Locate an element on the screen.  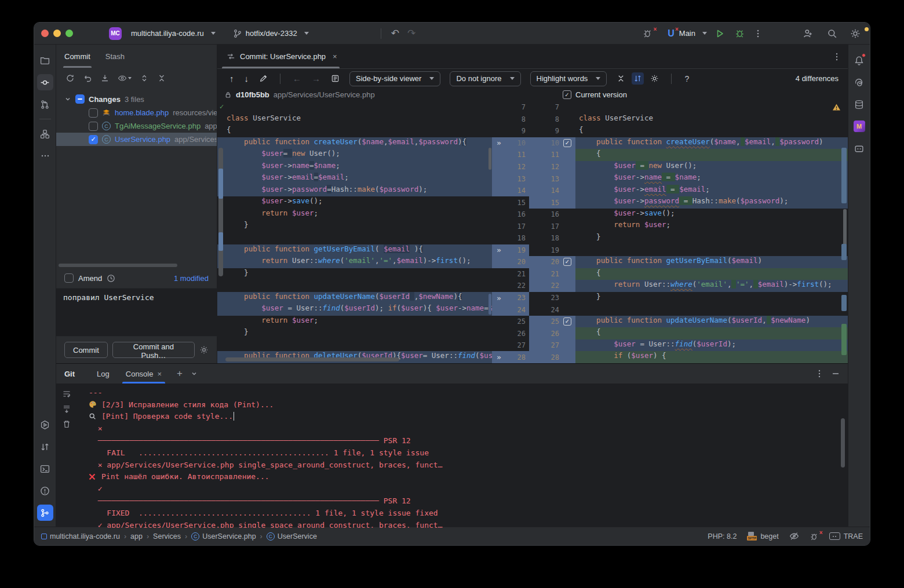
tab-options-menu is located at coordinates (837, 57).